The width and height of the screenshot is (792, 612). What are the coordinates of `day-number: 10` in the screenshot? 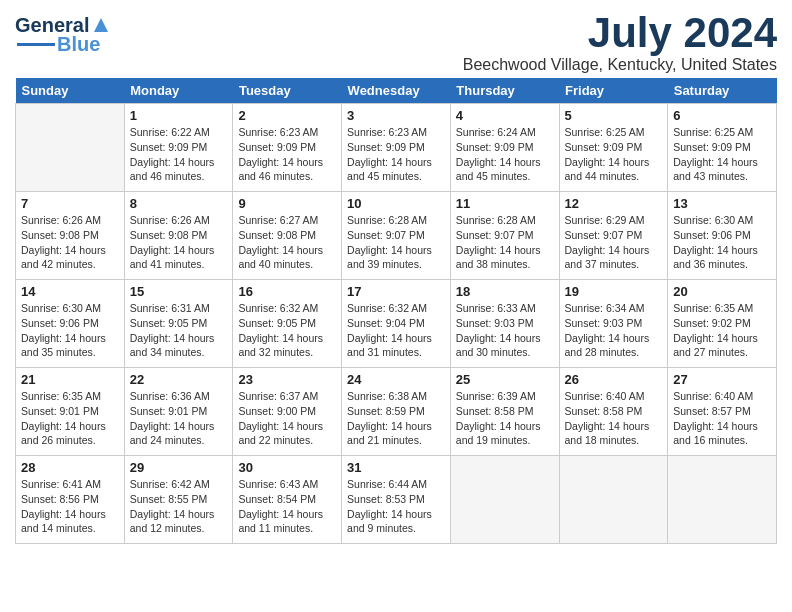 It's located at (396, 204).